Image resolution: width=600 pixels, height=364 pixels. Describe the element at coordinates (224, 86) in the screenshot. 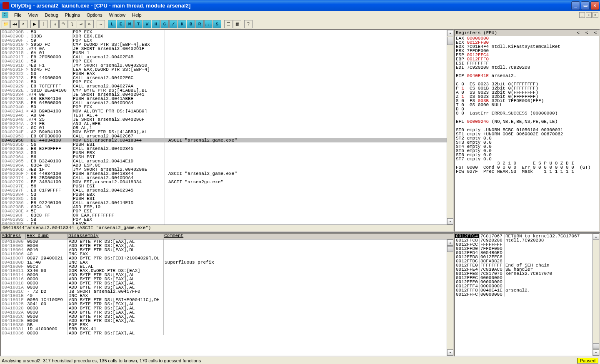

I see `disasm-row: 00402929.E8 7CFEFFFFCALL arsenal2.004027…` at that location.